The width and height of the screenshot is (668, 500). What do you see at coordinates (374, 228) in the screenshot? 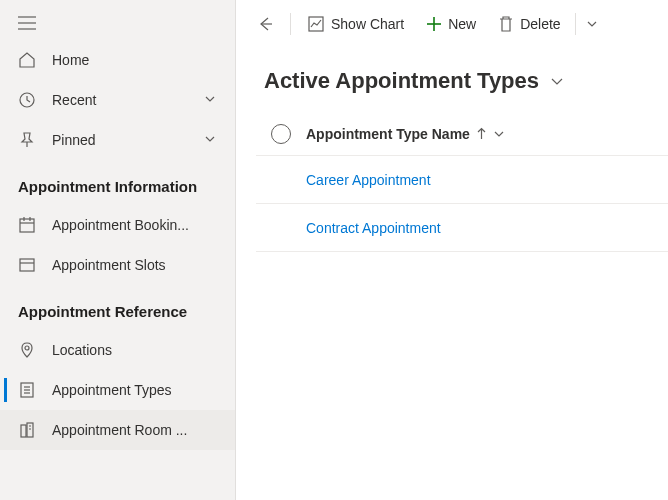
I see `record-link: Contract Appointment` at bounding box center [374, 228].